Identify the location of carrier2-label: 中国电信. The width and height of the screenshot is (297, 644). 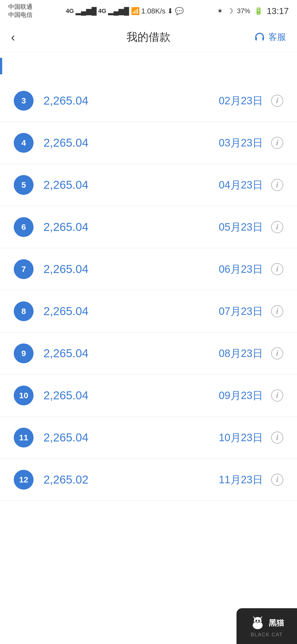
(20, 15).